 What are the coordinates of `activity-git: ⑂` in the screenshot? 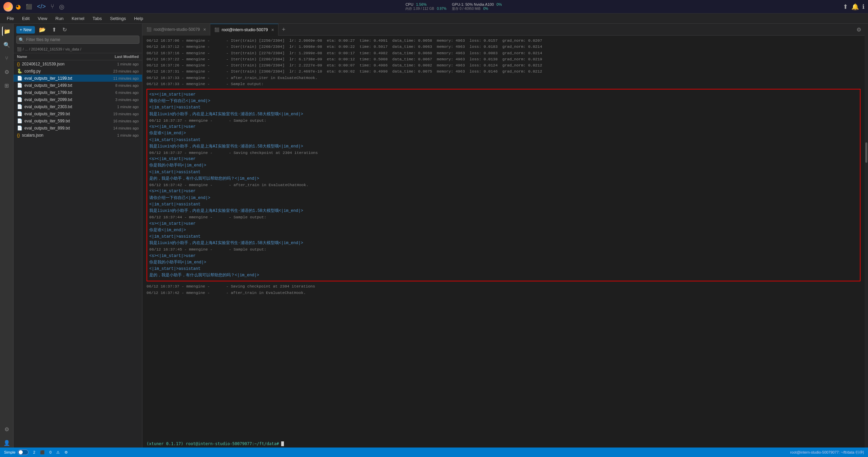 It's located at (7, 58).